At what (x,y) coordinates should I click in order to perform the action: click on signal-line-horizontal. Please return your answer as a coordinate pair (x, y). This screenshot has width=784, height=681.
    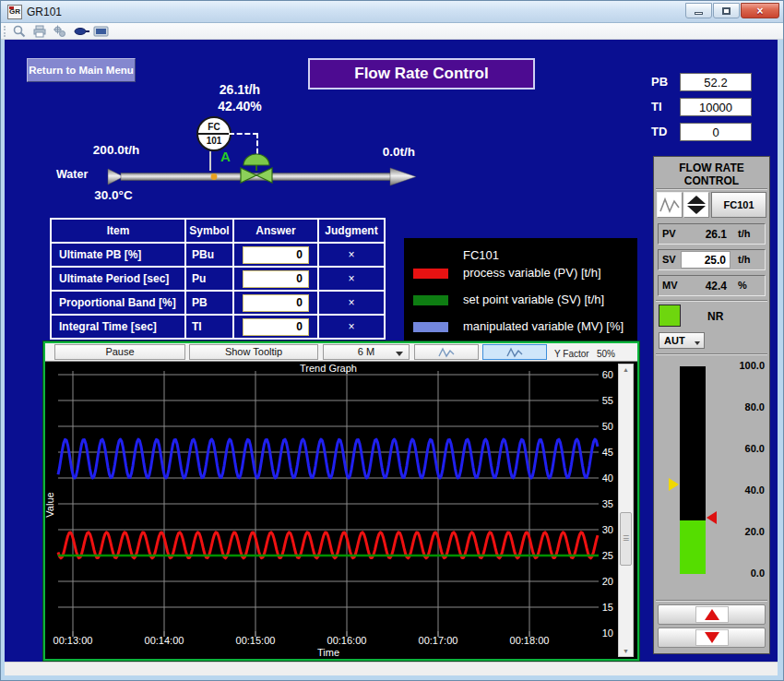
    Looking at the image, I should click on (244, 134).